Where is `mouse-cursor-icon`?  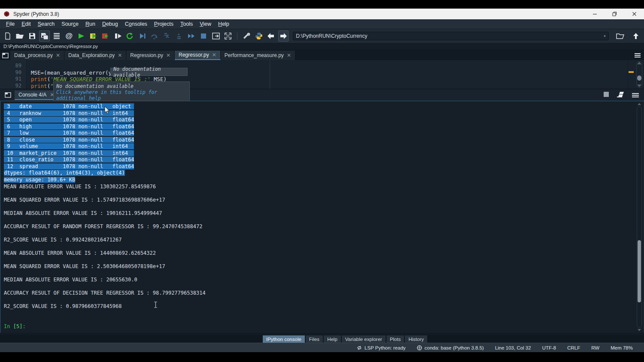 mouse-cursor-icon is located at coordinates (107, 110).